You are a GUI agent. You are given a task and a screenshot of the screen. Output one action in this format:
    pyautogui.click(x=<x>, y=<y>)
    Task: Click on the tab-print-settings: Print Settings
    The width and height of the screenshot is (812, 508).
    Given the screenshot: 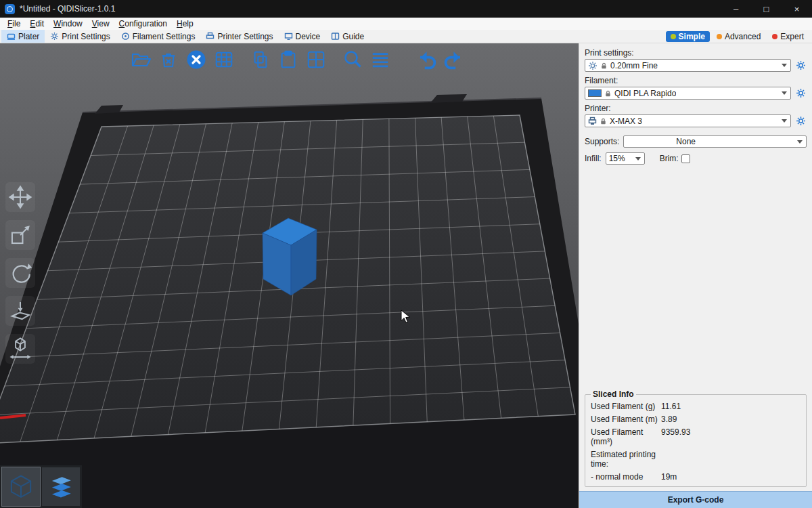 What is the action you would take?
    pyautogui.click(x=80, y=37)
    